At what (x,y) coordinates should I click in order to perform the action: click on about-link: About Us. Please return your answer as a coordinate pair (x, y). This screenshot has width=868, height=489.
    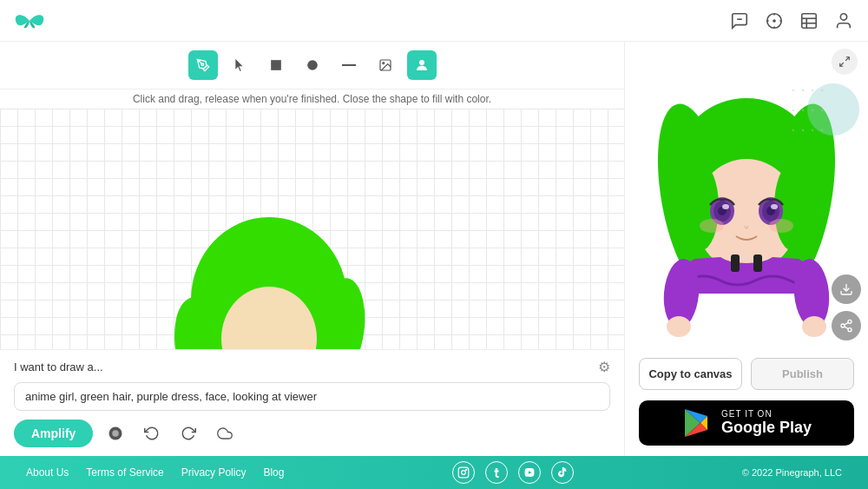
    Looking at the image, I should click on (47, 472).